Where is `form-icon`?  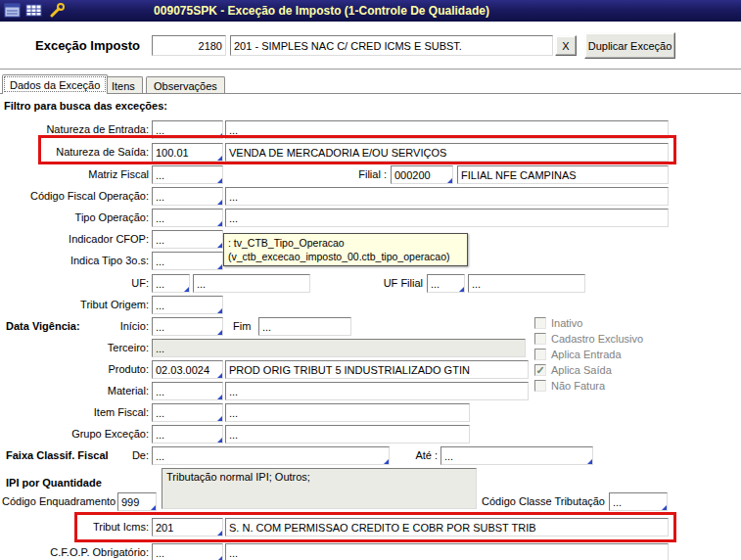 form-icon is located at coordinates (12, 10).